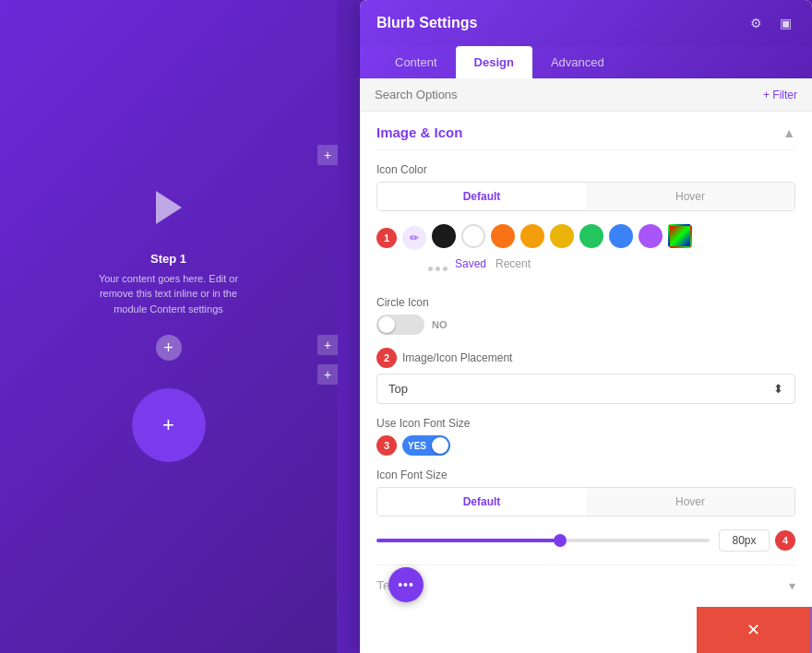 Image resolution: width=812 pixels, height=653 pixels. What do you see at coordinates (586, 540) in the screenshot?
I see `slider-row: 80px 4` at bounding box center [586, 540].